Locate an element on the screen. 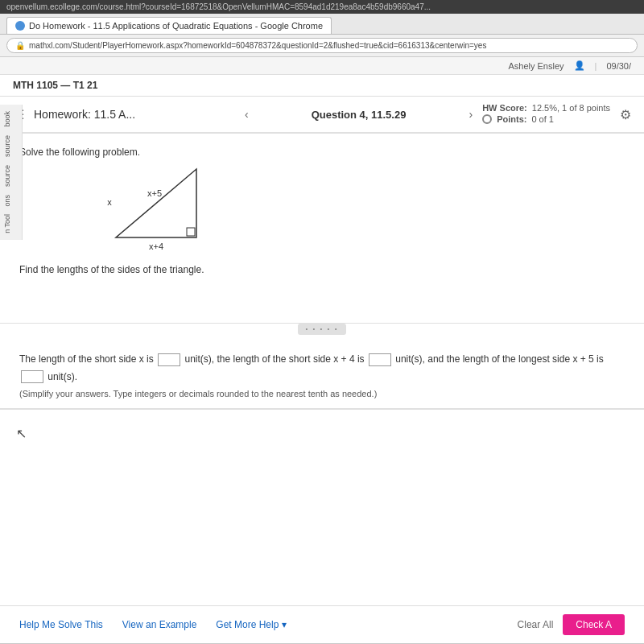 The width and height of the screenshot is (644, 644). bottom-right: Clear All Check A is located at coordinates (572, 625).